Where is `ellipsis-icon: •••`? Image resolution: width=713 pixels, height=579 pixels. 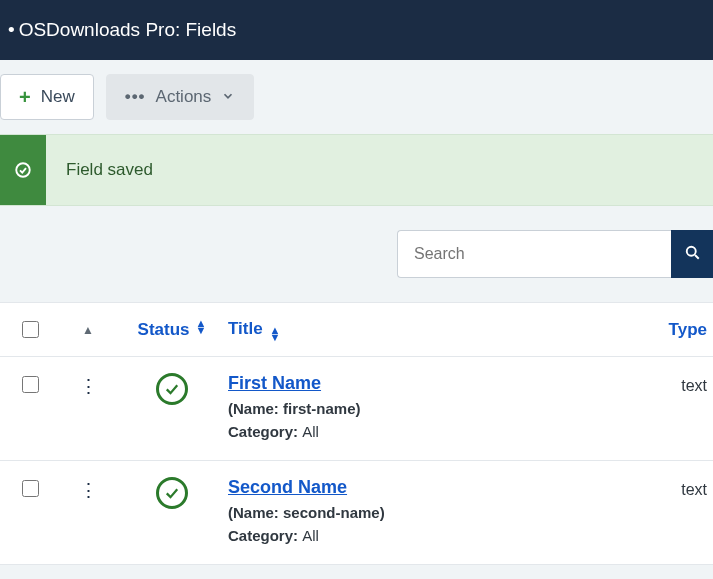 ellipsis-icon: ••• is located at coordinates (136, 97).